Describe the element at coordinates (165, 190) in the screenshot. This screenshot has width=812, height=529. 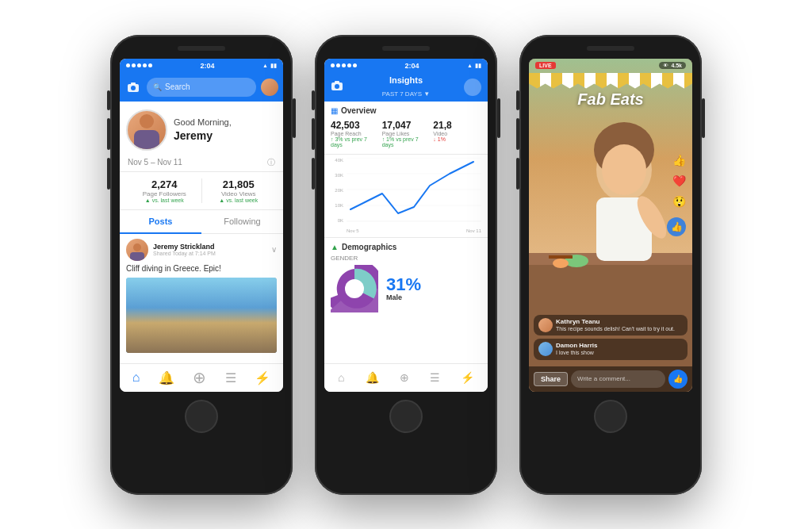
I see `p1-stat-followers: 2,274 Page Followers ▲ vs. last week` at that location.